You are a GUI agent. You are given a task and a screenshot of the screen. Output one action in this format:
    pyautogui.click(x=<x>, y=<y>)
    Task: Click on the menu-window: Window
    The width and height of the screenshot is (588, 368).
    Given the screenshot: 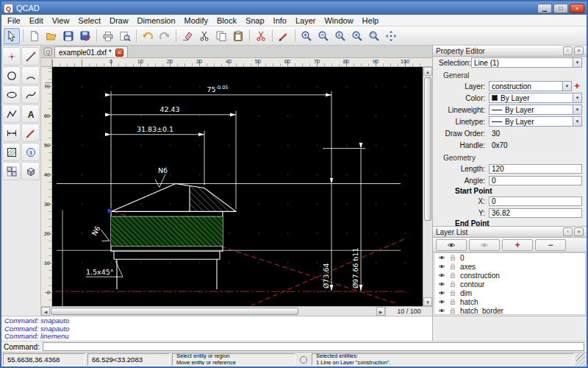 What is the action you would take?
    pyautogui.click(x=338, y=21)
    